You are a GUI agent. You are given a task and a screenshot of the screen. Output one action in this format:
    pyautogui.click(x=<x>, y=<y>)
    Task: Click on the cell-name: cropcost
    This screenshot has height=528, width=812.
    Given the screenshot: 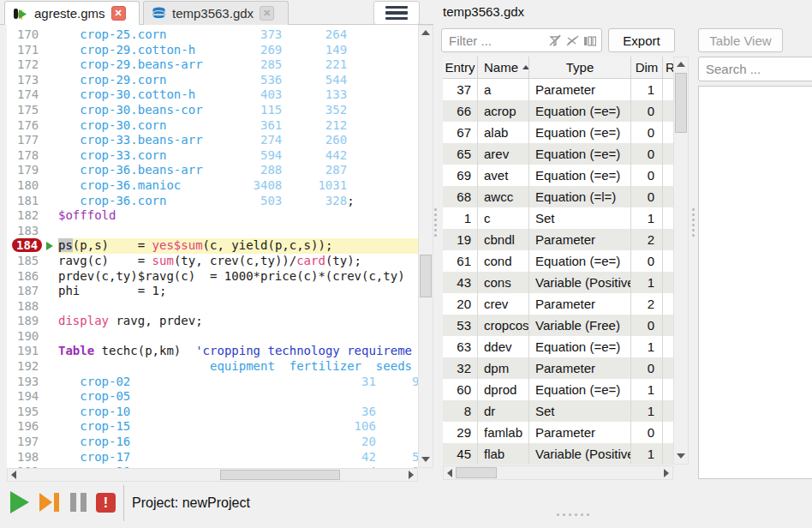 What is the action you would take?
    pyautogui.click(x=504, y=326)
    